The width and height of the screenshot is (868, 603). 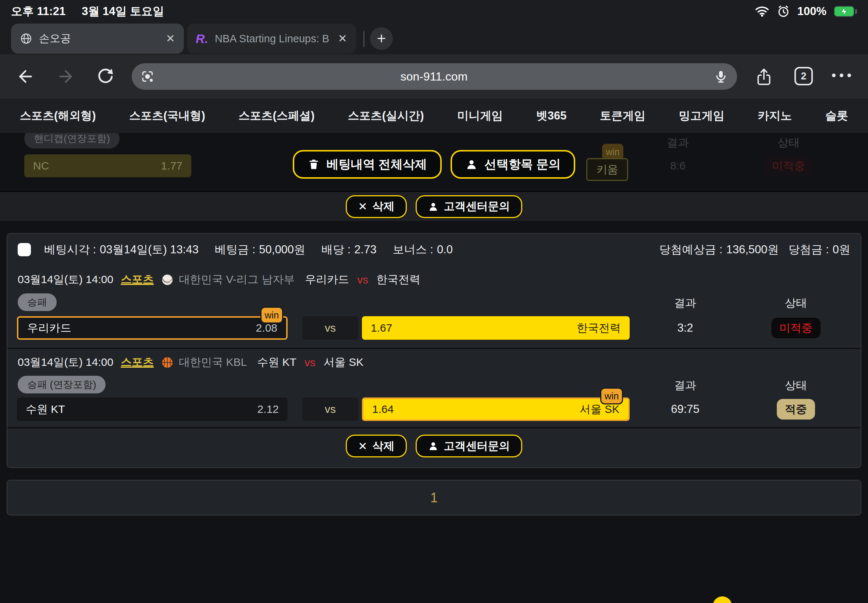 I want to click on tab-switcher-button: 2, so click(x=803, y=76).